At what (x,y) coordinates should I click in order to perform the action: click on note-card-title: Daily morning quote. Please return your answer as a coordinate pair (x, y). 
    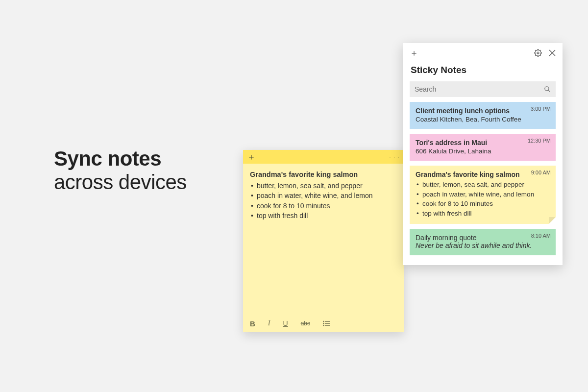
    Looking at the image, I should click on (483, 238).